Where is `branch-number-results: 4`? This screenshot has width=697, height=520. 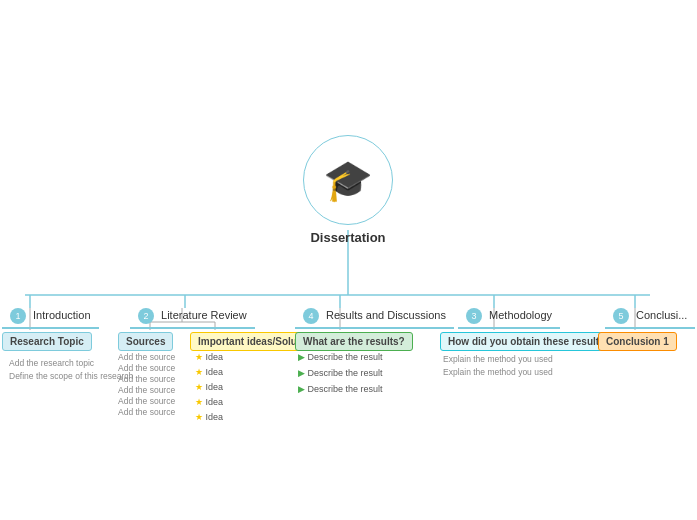
branch-number-results: 4 is located at coordinates (311, 316).